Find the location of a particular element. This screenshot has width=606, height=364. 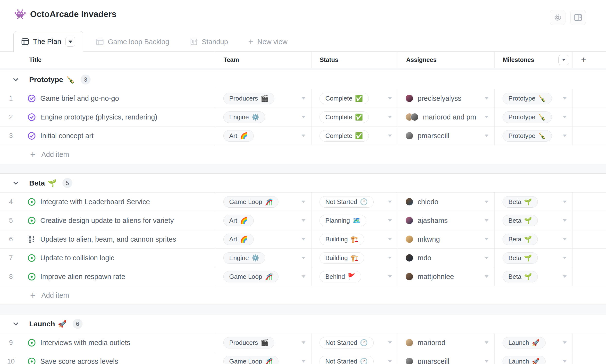

status-pill: Behind 🚩 is located at coordinates (340, 277).